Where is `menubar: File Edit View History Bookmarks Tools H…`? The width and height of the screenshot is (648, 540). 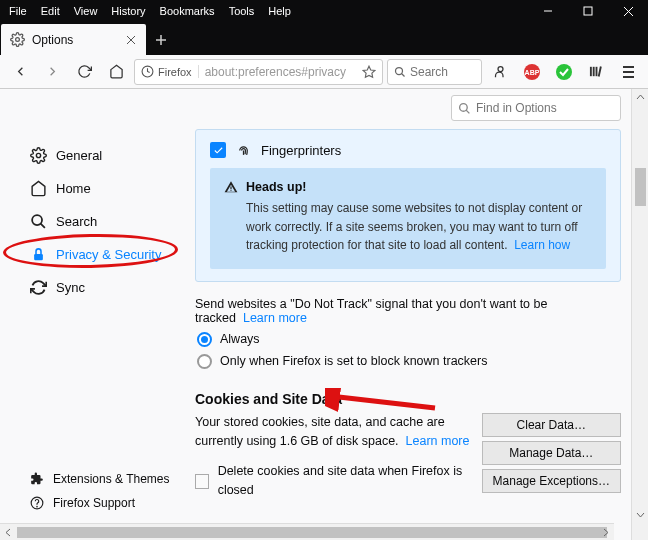
menubar: File Edit View History Bookmarks Tools H… is located at coordinates (324, 11).